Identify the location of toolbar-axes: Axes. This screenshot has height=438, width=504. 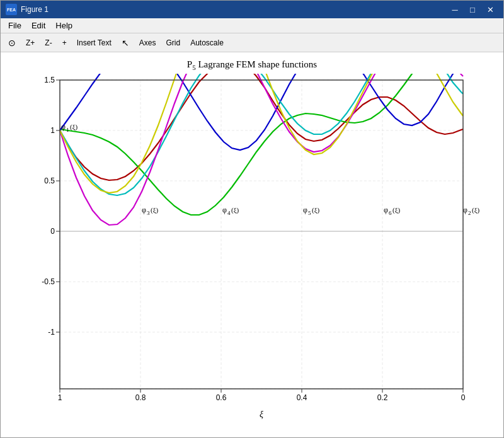
(147, 43).